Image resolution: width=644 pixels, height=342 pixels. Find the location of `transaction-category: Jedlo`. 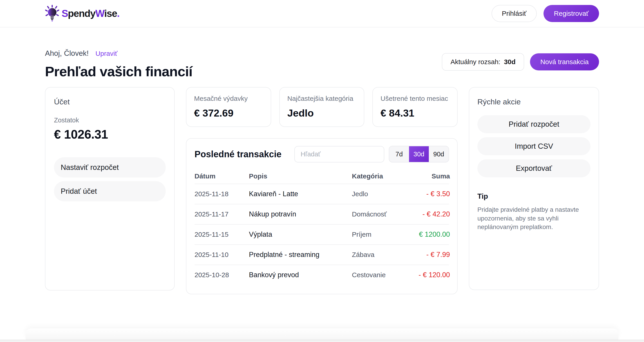

transaction-category: Jedlo is located at coordinates (385, 194).